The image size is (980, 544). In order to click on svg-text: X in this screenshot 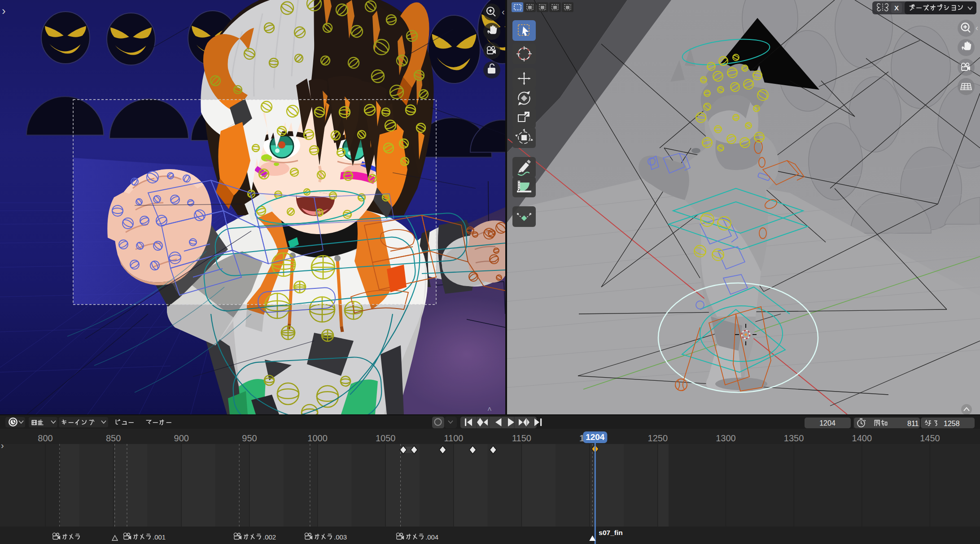, I will do `click(897, 8)`.